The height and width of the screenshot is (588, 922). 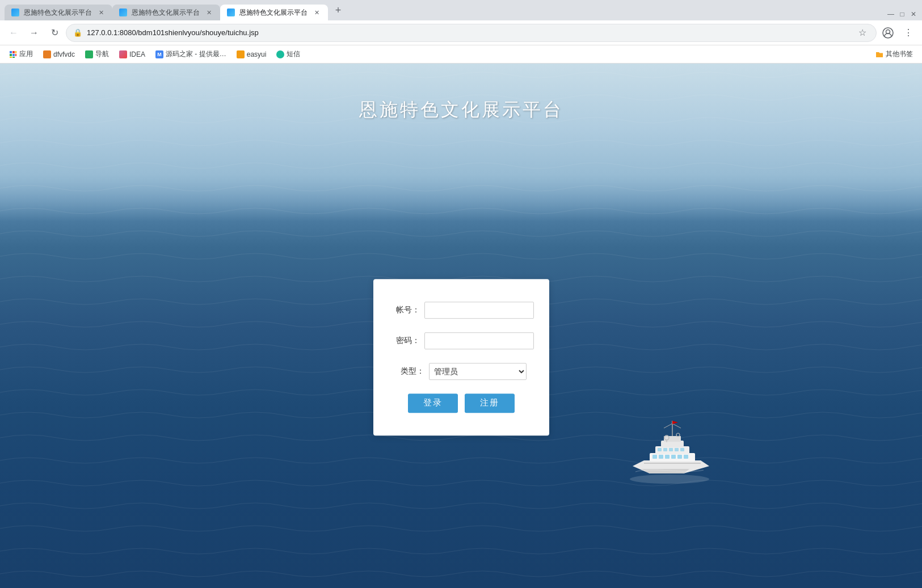 What do you see at coordinates (888, 33) in the screenshot?
I see `account-icon` at bounding box center [888, 33].